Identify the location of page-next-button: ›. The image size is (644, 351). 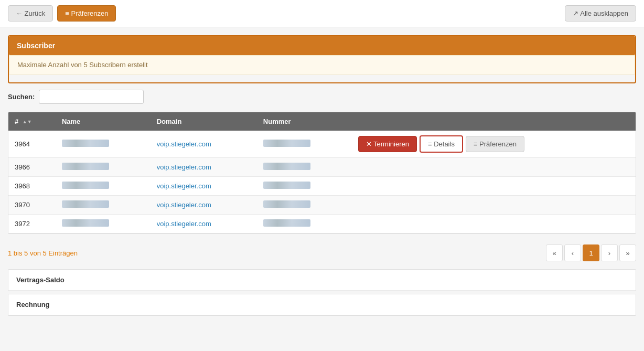
(609, 253).